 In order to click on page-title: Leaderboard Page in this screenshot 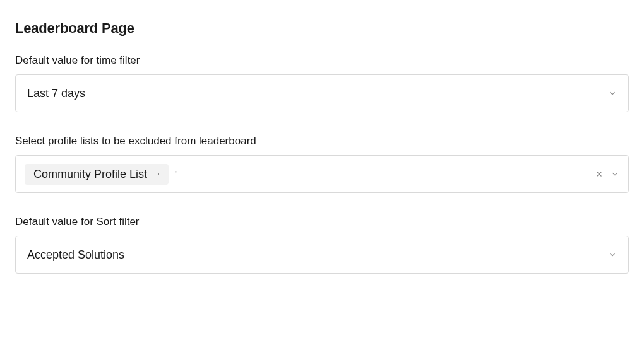, I will do `click(322, 28)`.